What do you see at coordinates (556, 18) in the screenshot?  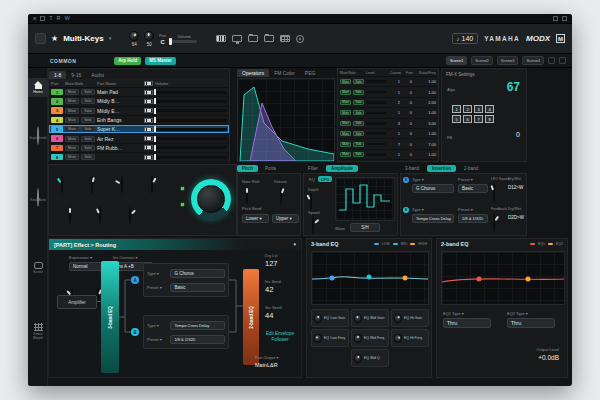 I see `window-icon` at bounding box center [556, 18].